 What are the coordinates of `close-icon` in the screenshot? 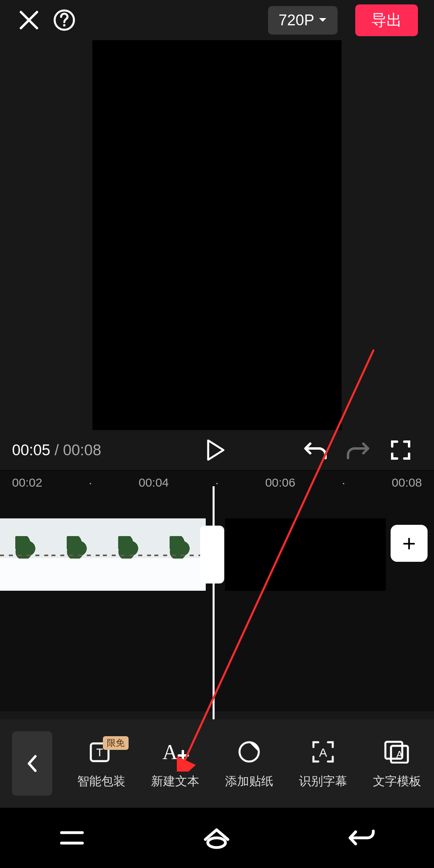 It's located at (29, 20).